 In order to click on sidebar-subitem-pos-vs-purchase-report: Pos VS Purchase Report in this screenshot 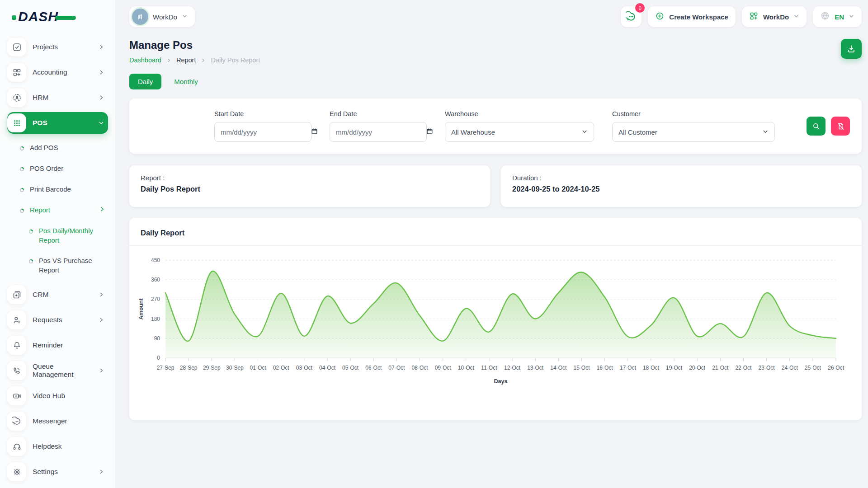, I will do `click(54, 265)`.